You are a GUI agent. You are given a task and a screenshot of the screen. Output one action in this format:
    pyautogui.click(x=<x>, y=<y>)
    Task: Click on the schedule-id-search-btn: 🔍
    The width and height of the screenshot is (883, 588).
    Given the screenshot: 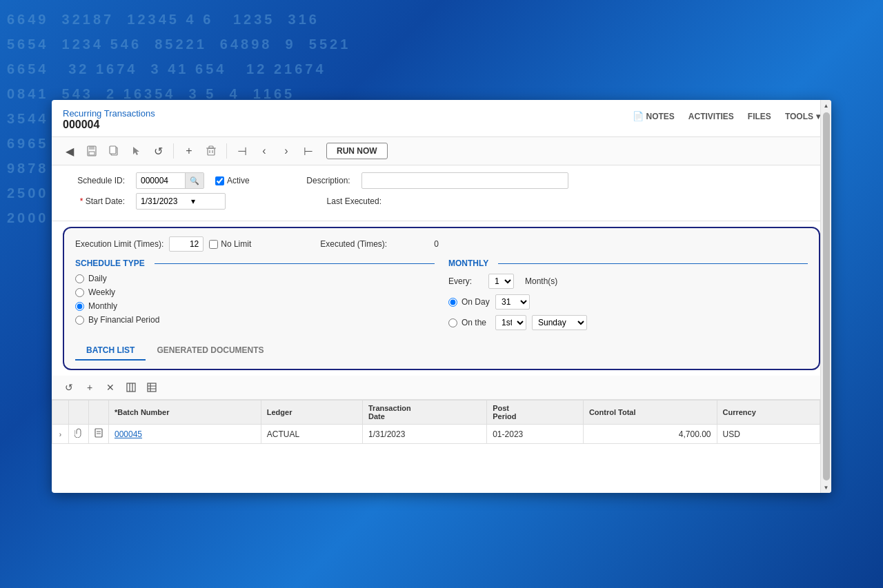 What is the action you would take?
    pyautogui.click(x=195, y=181)
    